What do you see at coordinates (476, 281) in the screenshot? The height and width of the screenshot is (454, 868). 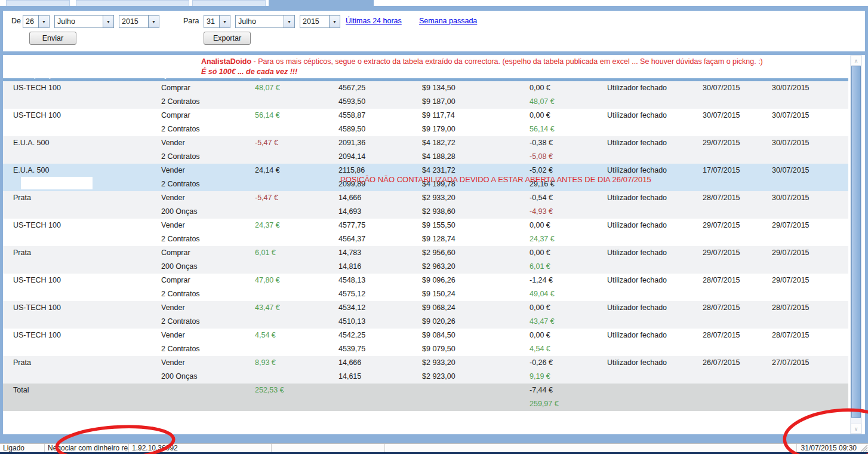 I see `cell-open-value: $9 096,26` at bounding box center [476, 281].